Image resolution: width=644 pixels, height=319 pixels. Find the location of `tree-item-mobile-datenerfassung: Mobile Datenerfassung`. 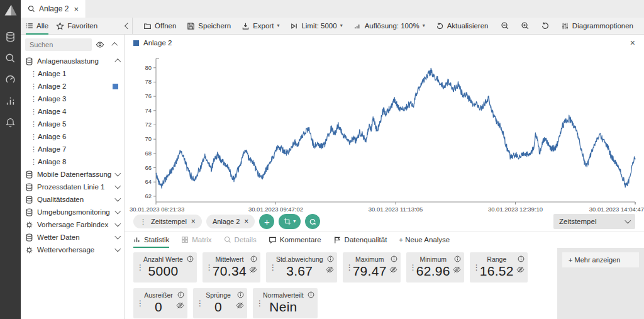

tree-item-mobile-datenerfassung: Mobile Datenerfassung is located at coordinates (72, 174).